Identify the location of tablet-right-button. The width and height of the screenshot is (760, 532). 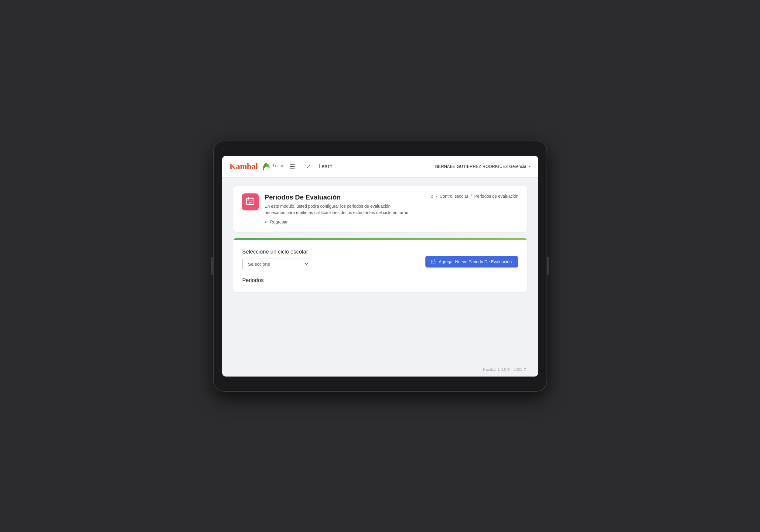
(548, 266).